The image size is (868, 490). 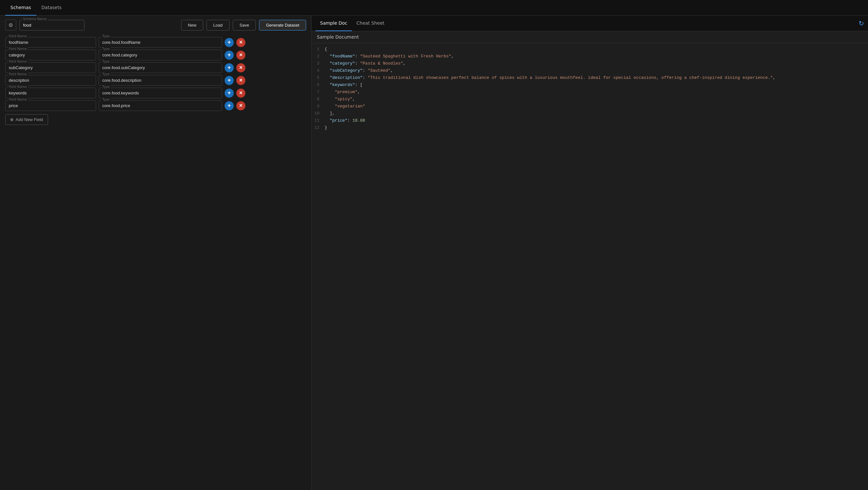 What do you see at coordinates (596, 128) in the screenshot?
I see `line-content: }` at bounding box center [596, 128].